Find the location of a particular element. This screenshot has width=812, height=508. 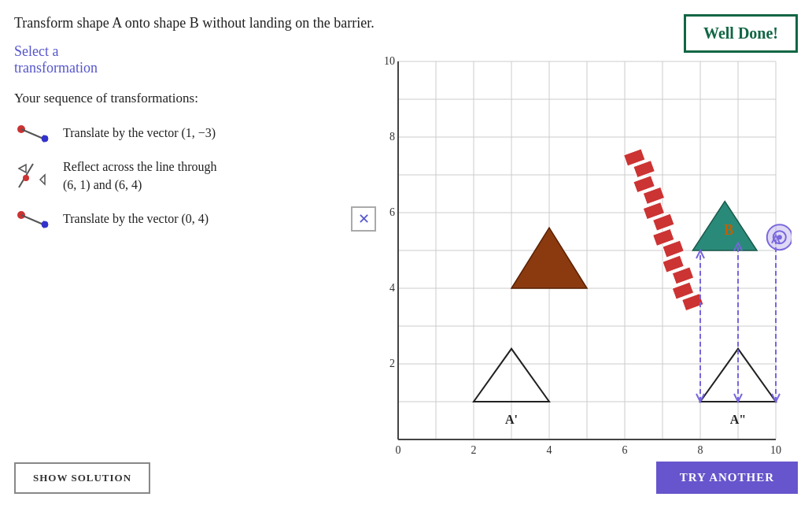

sequence-label: Your sequence of transformations: is located at coordinates (195, 98).